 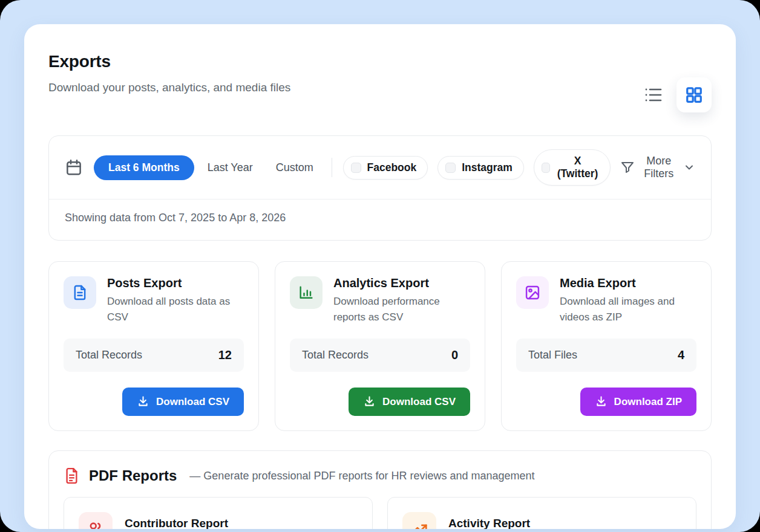 I want to click on filter-divider, so click(x=332, y=167).